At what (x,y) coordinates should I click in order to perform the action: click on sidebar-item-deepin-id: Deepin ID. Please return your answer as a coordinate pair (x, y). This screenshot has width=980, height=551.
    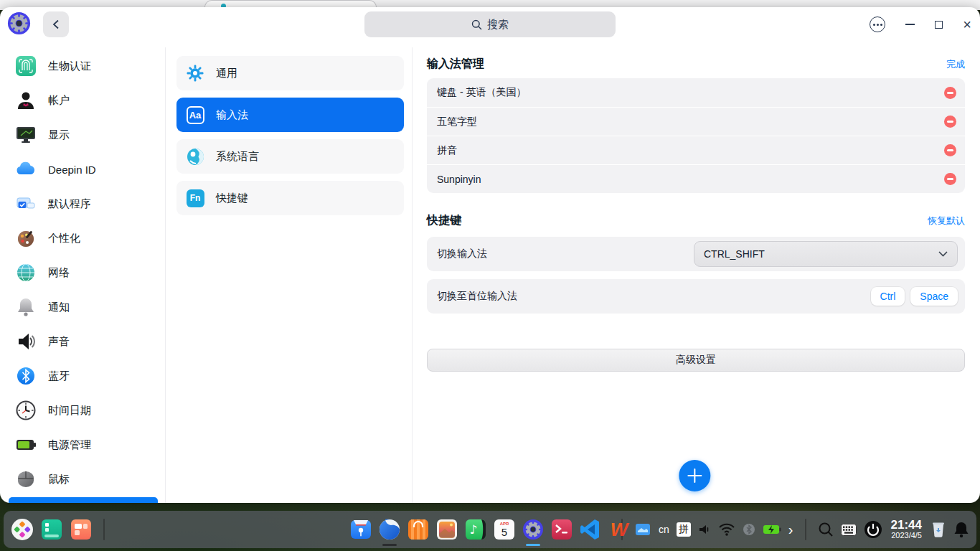
    Looking at the image, I should click on (83, 169).